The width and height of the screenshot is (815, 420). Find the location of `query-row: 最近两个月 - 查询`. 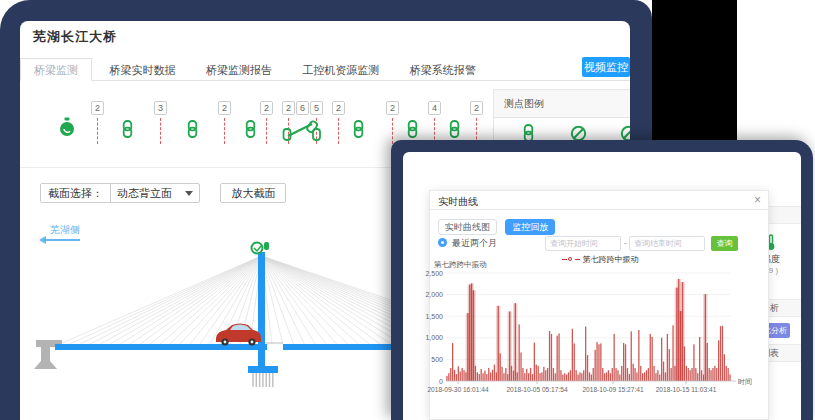

query-row: 最近两个月 - 查询 is located at coordinates (600, 244).